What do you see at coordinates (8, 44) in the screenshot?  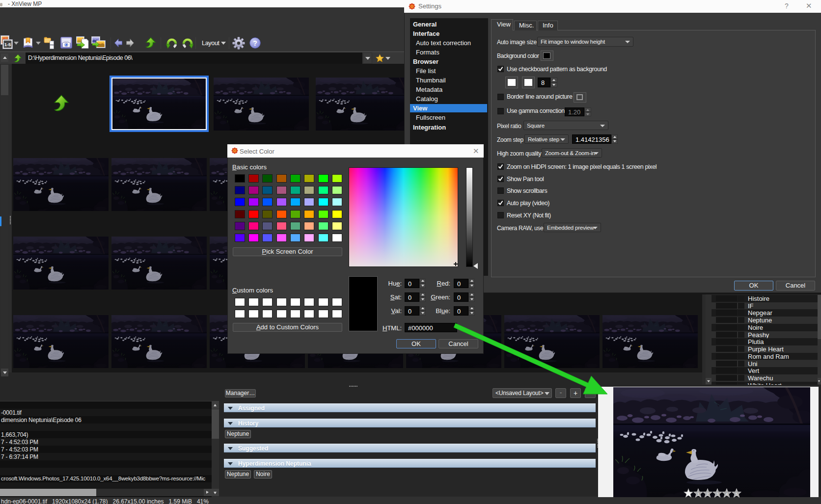 I see `svg-text: 1-5` at bounding box center [8, 44].